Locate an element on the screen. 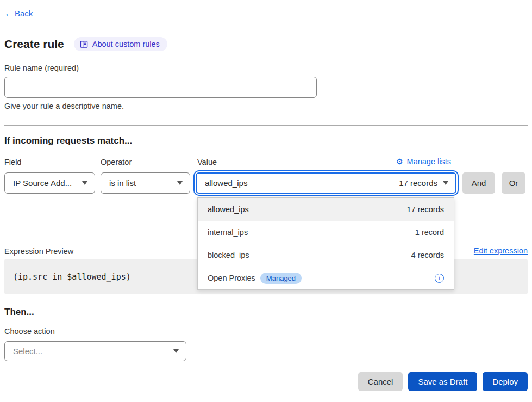  cancel-button: Cancel is located at coordinates (380, 382).